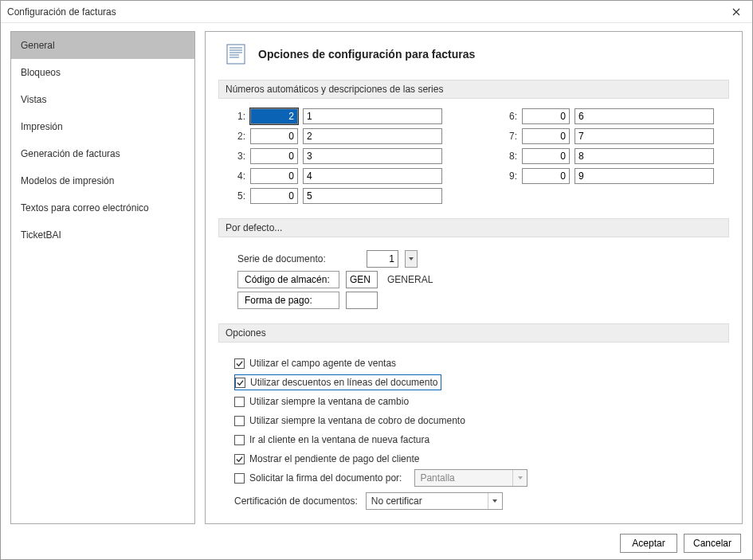 The width and height of the screenshot is (753, 560). I want to click on opt-ventana-cobro: Utilizar siempre la ventana de cobro de …, so click(478, 421).